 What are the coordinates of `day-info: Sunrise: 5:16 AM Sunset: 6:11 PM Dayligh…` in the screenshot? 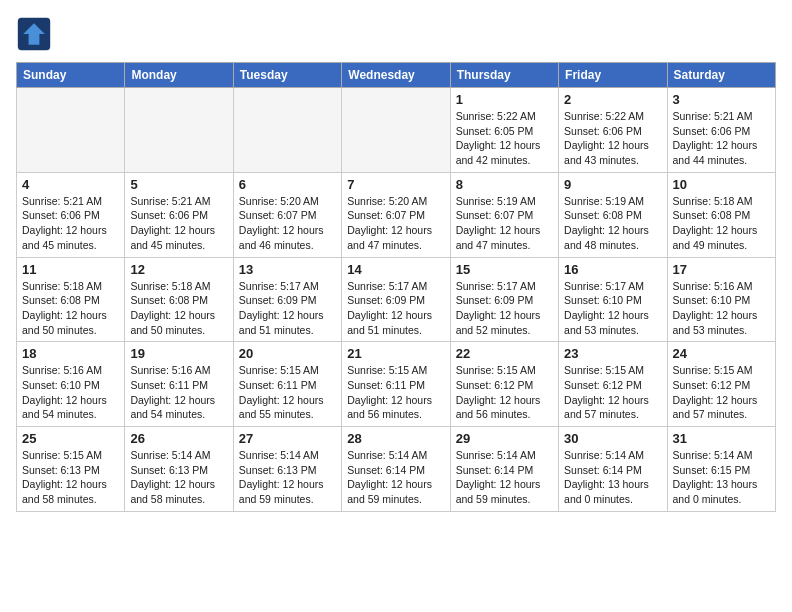 It's located at (178, 392).